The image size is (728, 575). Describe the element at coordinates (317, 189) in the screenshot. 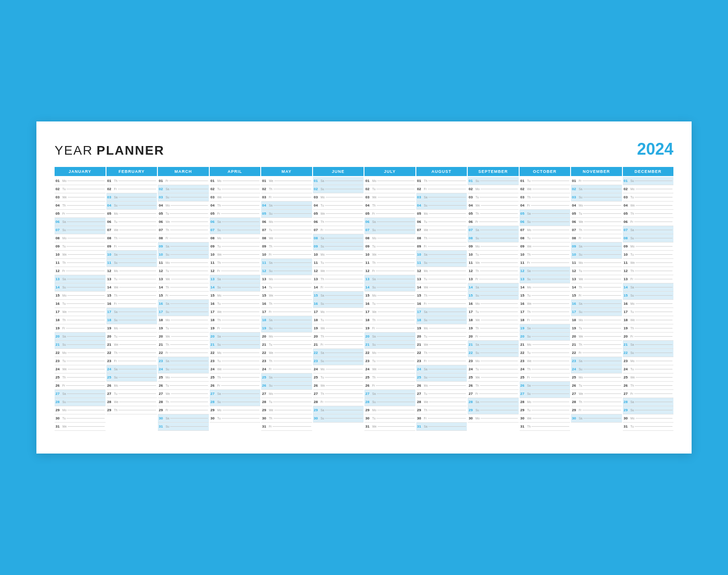

I see `day-number: 02` at that location.